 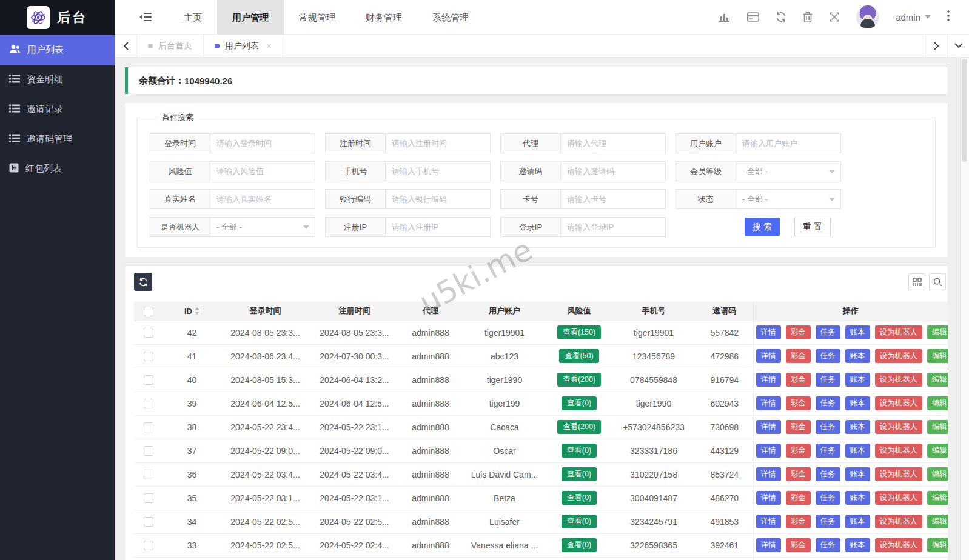 I want to click on tab-close-icon: ×, so click(x=269, y=46).